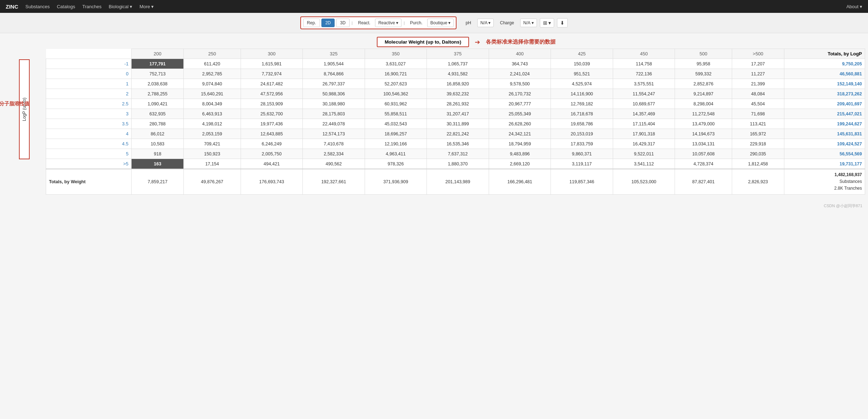 The image size is (868, 419). Describe the element at coordinates (644, 74) in the screenshot. I see `cell-r1-c8: 722,136` at that location.